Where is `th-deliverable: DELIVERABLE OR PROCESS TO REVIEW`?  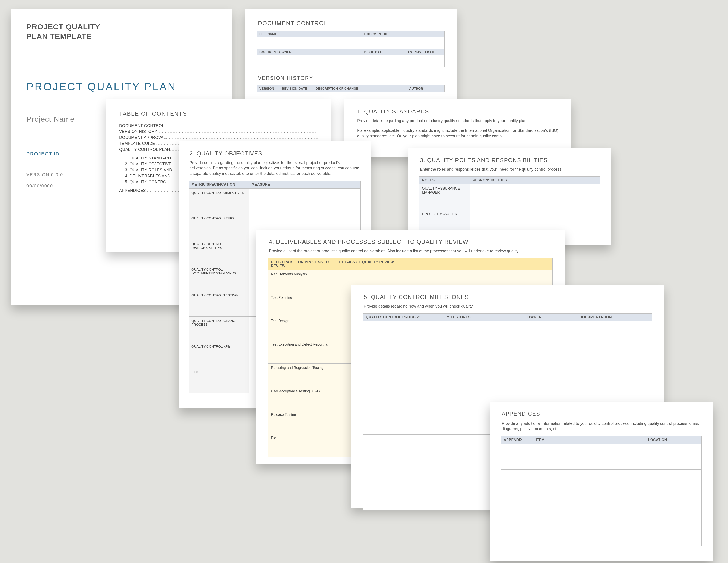 th-deliverable: DELIVERABLE OR PROCESS TO REVIEW is located at coordinates (302, 264).